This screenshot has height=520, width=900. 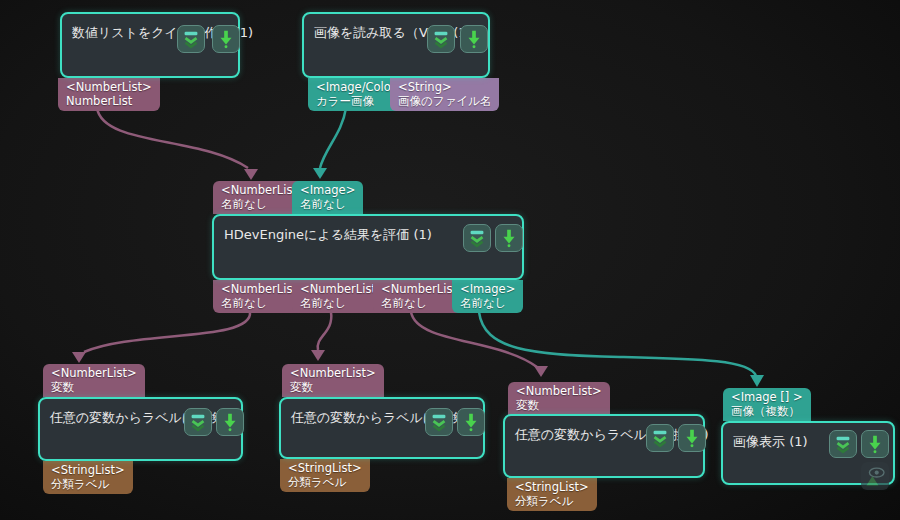 What do you see at coordinates (875, 476) in the screenshot?
I see `image-preview-eye-icon` at bounding box center [875, 476].